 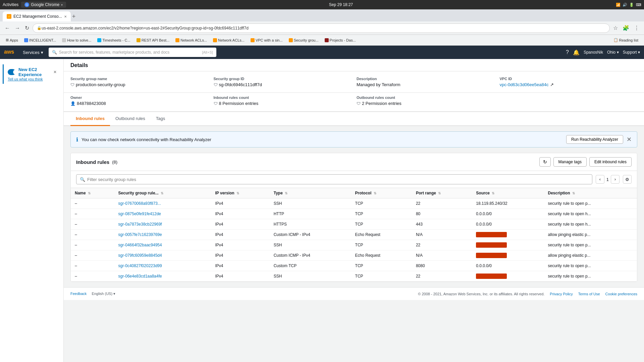 I want to click on services-button: Services ▾, so click(x=33, y=52).